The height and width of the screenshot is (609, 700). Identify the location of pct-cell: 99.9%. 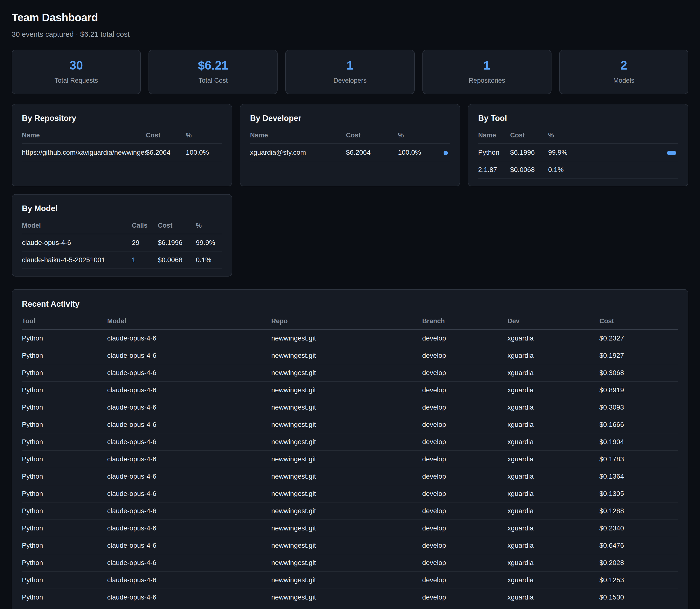
(597, 152).